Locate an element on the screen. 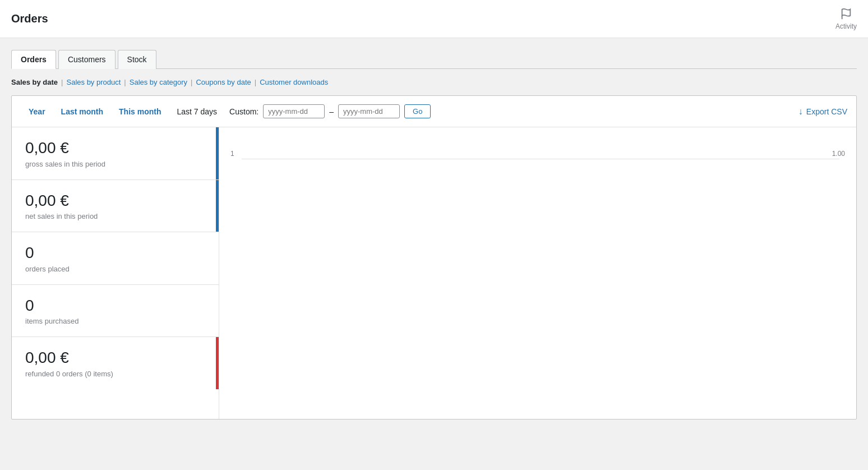  date-to-input is located at coordinates (369, 111).